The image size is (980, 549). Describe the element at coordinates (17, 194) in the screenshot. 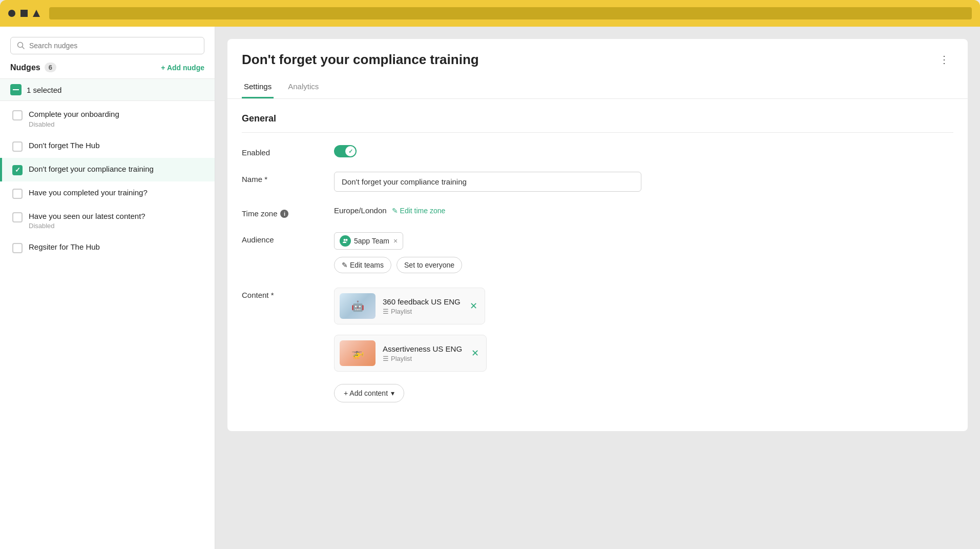

I see `nudge-checkbox-training` at that location.